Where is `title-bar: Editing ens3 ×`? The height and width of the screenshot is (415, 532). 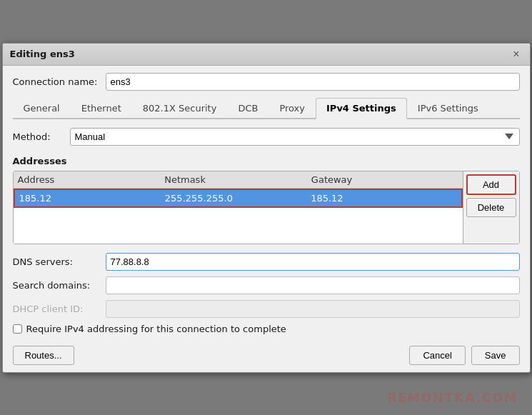 title-bar: Editing ens3 × is located at coordinates (266, 54).